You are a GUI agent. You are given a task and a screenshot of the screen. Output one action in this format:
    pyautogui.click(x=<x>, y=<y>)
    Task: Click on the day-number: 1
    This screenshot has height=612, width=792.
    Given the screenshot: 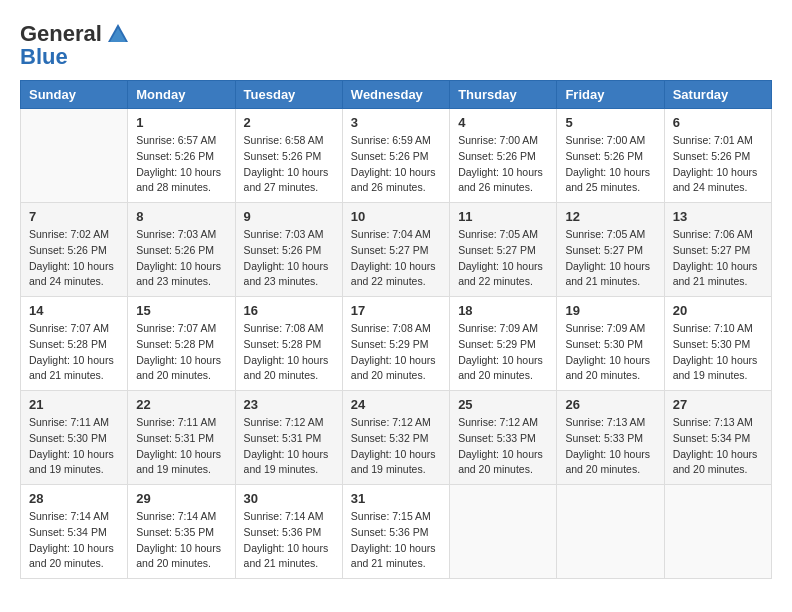 What is the action you would take?
    pyautogui.click(x=181, y=122)
    